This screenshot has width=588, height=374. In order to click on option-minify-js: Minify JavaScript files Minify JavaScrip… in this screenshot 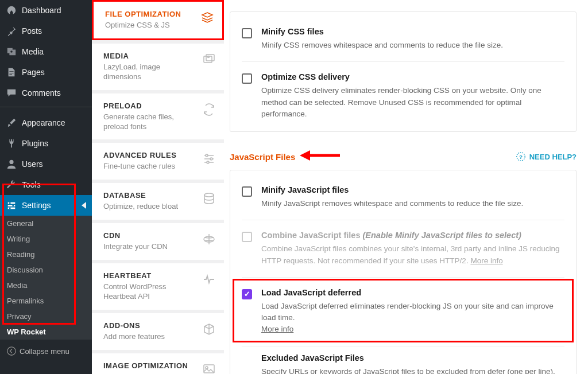, I will do `click(403, 200)`.